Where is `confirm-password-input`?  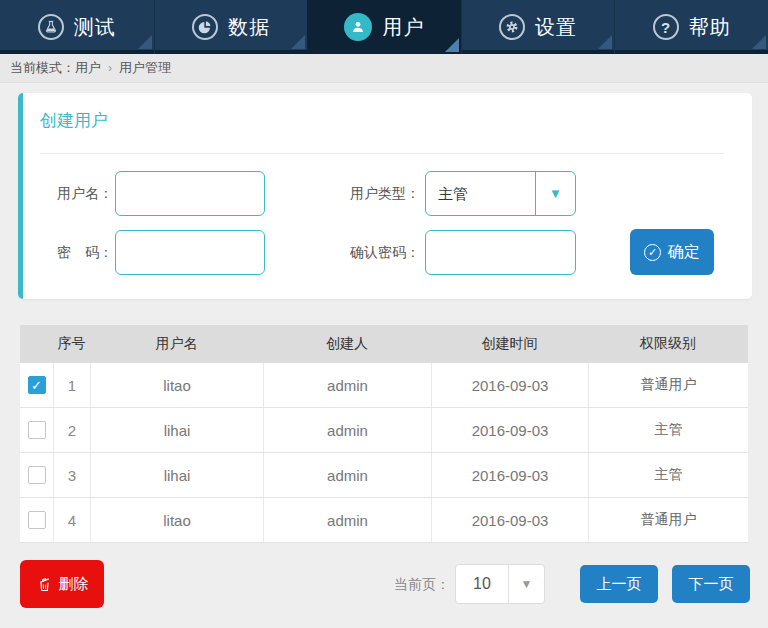 confirm-password-input is located at coordinates (500, 252).